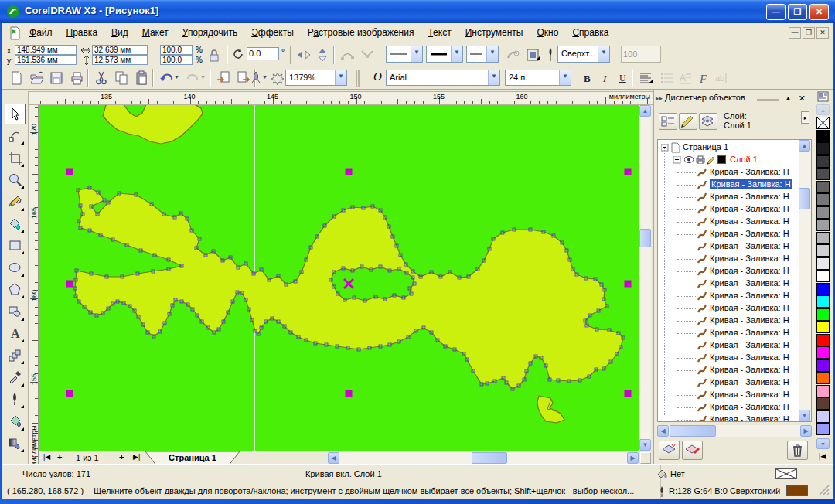  Describe the element at coordinates (789, 98) in the screenshot. I see `docker-rollup-icon: ▲` at that location.